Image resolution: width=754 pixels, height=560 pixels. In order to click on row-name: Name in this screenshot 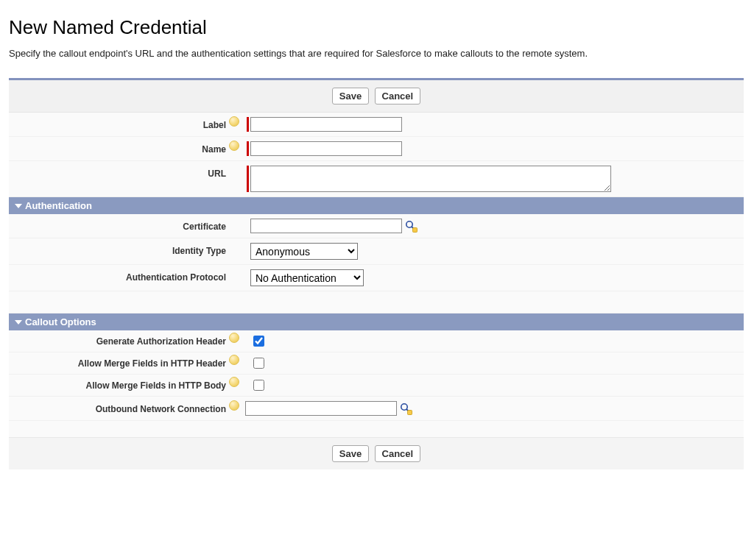, I will do `click(376, 149)`.